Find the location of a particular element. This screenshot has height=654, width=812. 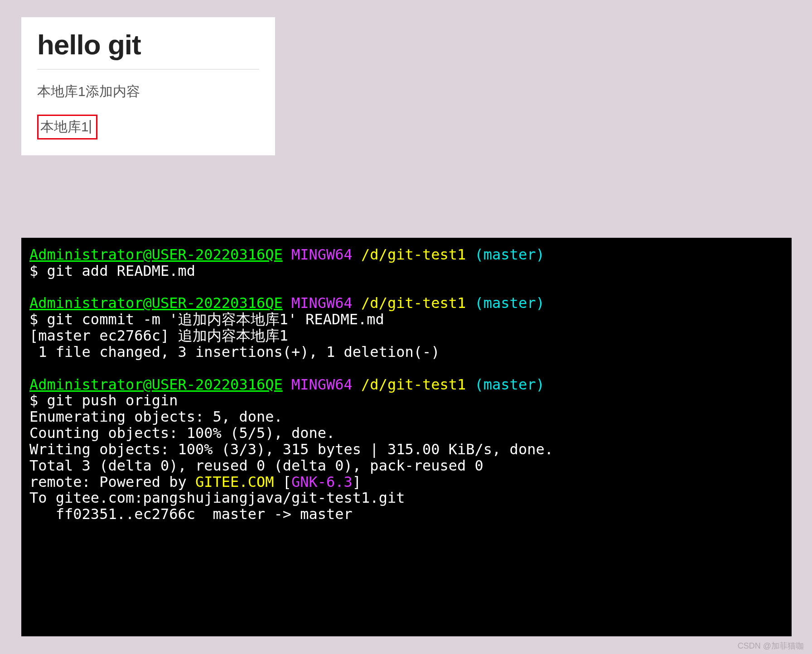

output-counting: Counting objects: 100% (5/5), done. is located at coordinates (182, 433).